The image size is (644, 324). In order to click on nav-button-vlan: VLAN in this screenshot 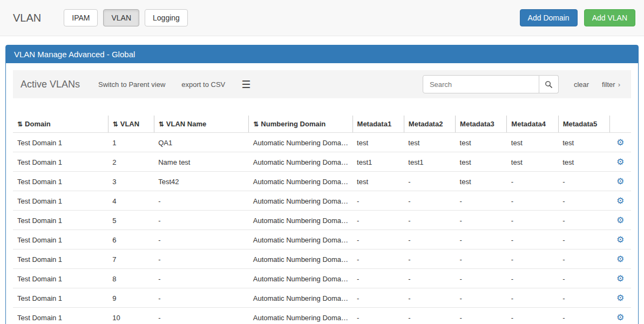, I will do `click(121, 18)`.